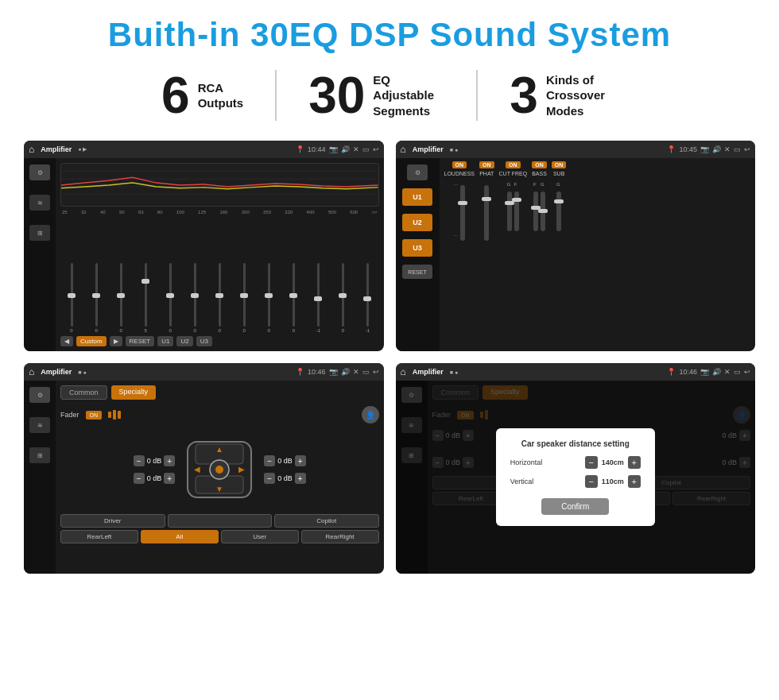  I want to click on eq-play-btn: ▶, so click(116, 342).